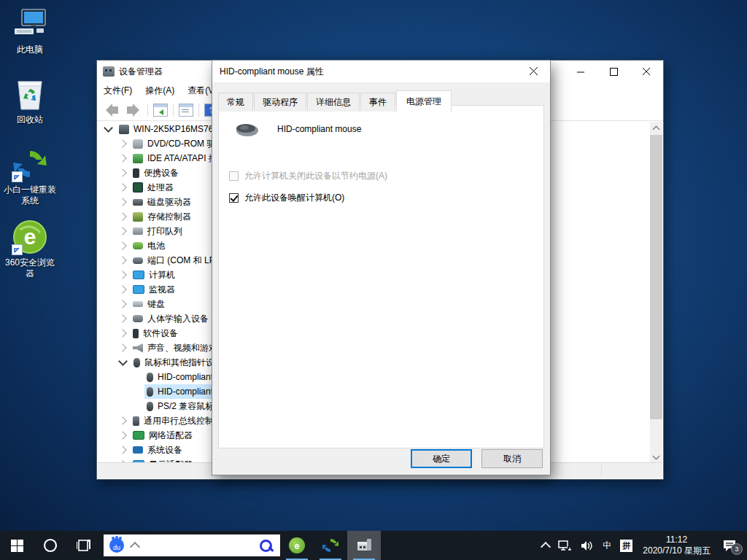 The width and height of the screenshot is (747, 560). Describe the element at coordinates (84, 545) in the screenshot. I see `task-view-button` at that location.